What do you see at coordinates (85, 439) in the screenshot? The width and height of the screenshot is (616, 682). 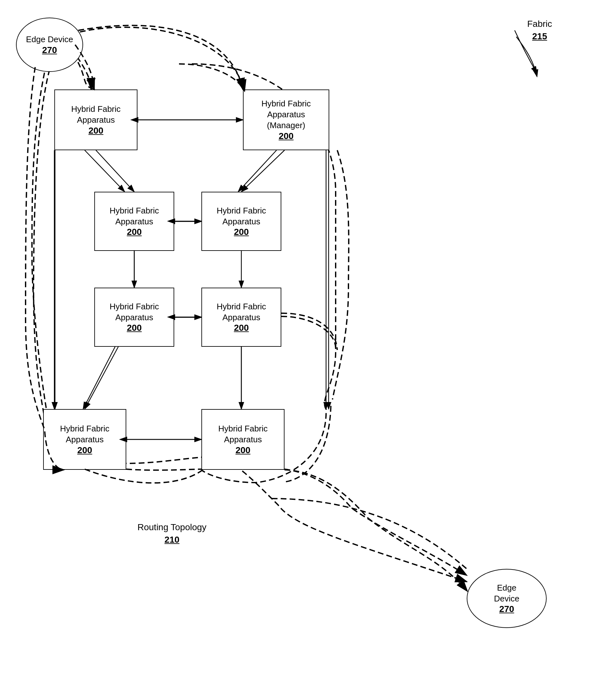 I see `hfa-bottom-left: Hybrid FabricApparatus 200` at bounding box center [85, 439].